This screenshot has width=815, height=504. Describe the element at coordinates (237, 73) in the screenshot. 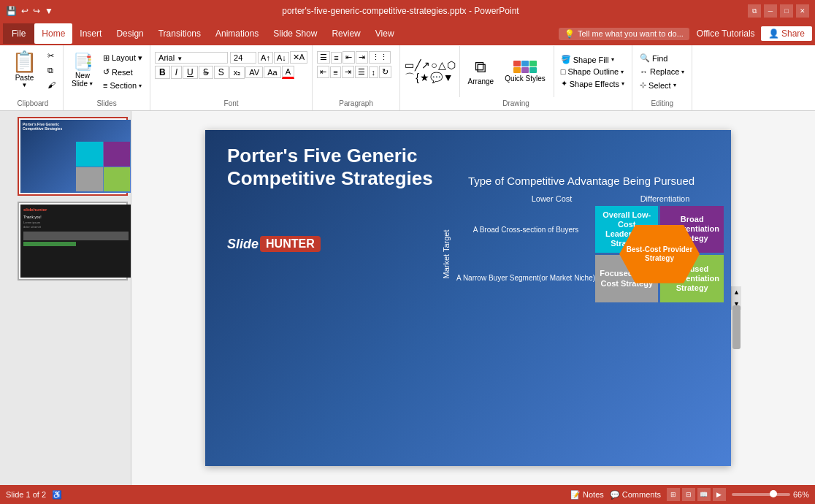

I see `subscript-button: x₂` at that location.